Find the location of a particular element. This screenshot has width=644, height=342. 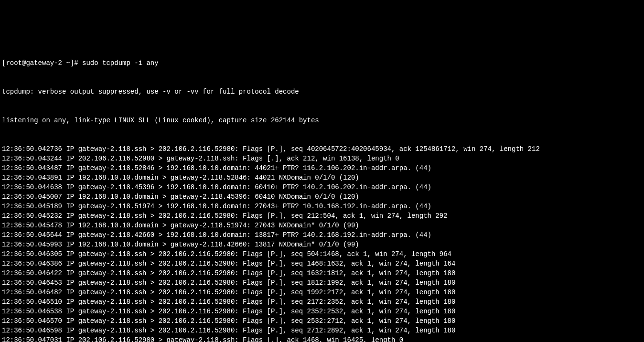

packet-line: 12:36:50.045478 IP 192.168.10.10.domain … is located at coordinates (322, 225).